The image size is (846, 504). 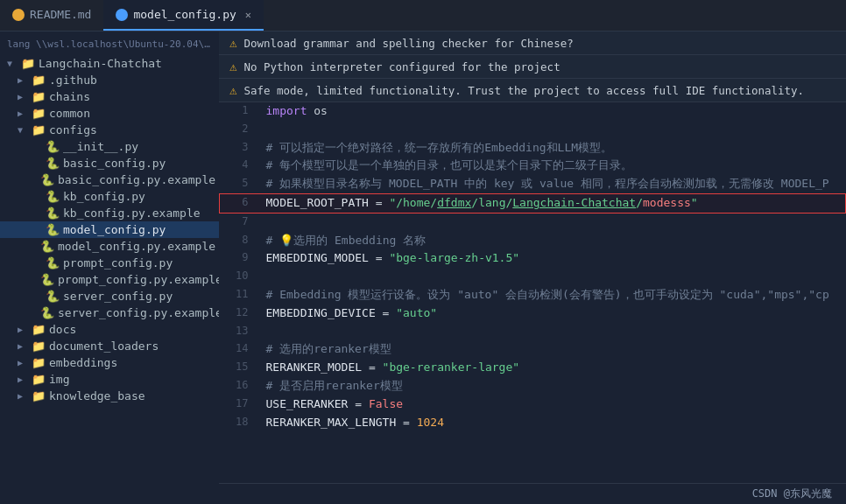 I want to click on tree-server-config: ▶ 🐍 server_config.py, so click(x=109, y=296).